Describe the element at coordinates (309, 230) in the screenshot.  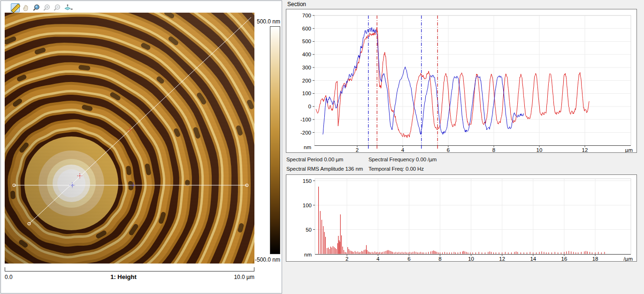
I see `svg-text: 50` at that location.